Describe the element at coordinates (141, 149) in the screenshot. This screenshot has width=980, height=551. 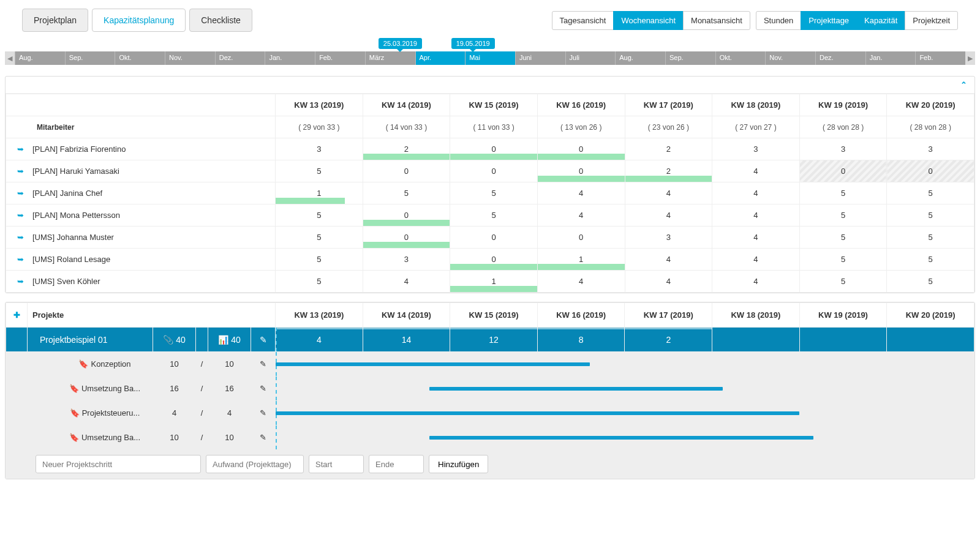
I see `employee-name-cell: ➥[PLAN] Fabrizia Fiorentino` at that location.